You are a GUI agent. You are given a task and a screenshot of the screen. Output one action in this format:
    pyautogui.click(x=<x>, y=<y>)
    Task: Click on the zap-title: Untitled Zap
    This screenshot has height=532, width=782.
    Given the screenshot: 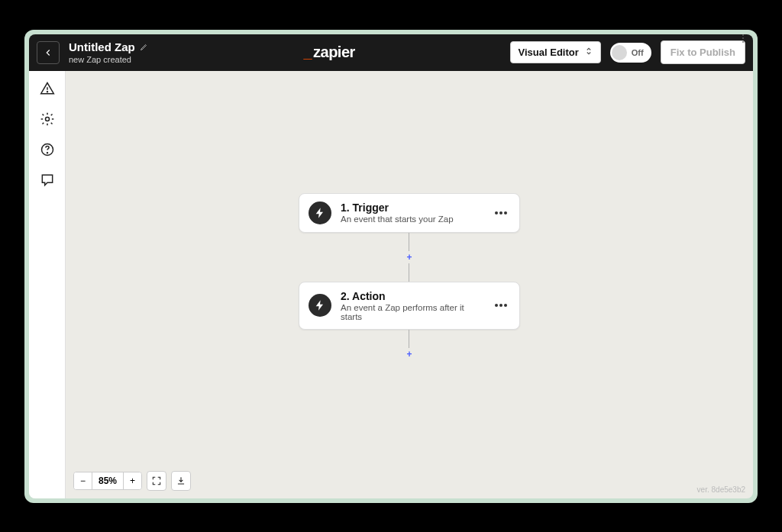 What is the action you would take?
    pyautogui.click(x=102, y=47)
    